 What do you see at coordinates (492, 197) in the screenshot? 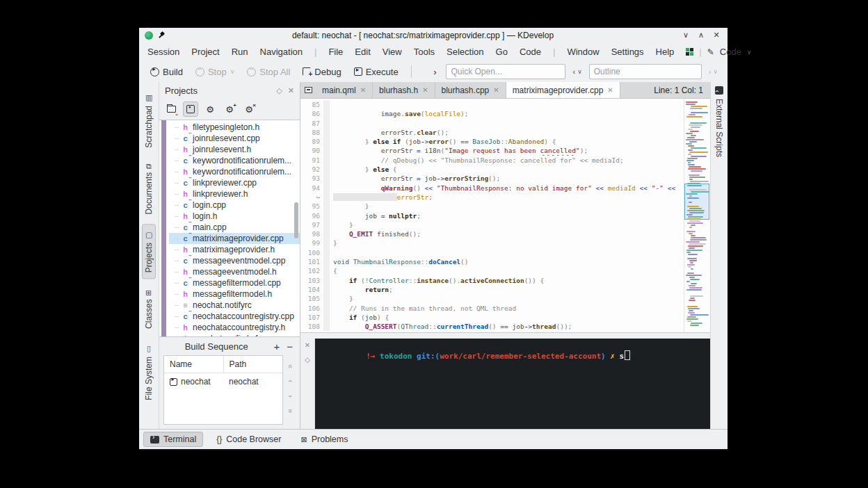
I see `code-line: ↪ errorStr;` at bounding box center [492, 197].